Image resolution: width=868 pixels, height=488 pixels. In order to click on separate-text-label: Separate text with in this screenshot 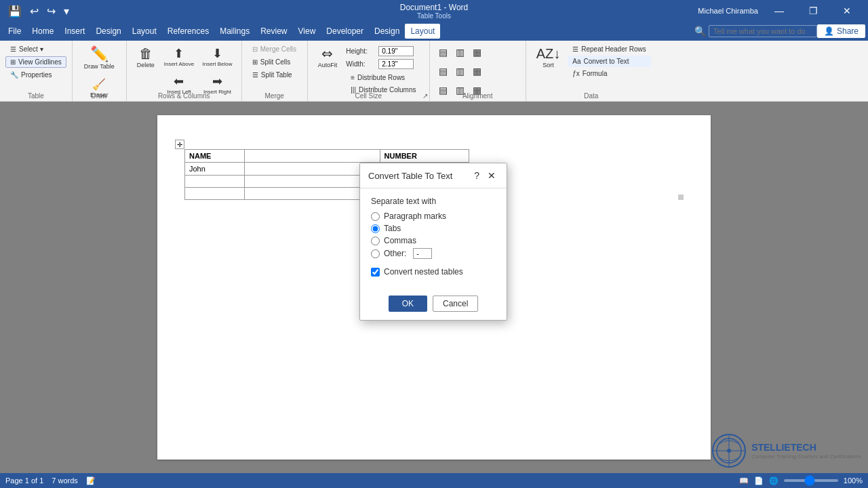, I will do `click(433, 201)`.